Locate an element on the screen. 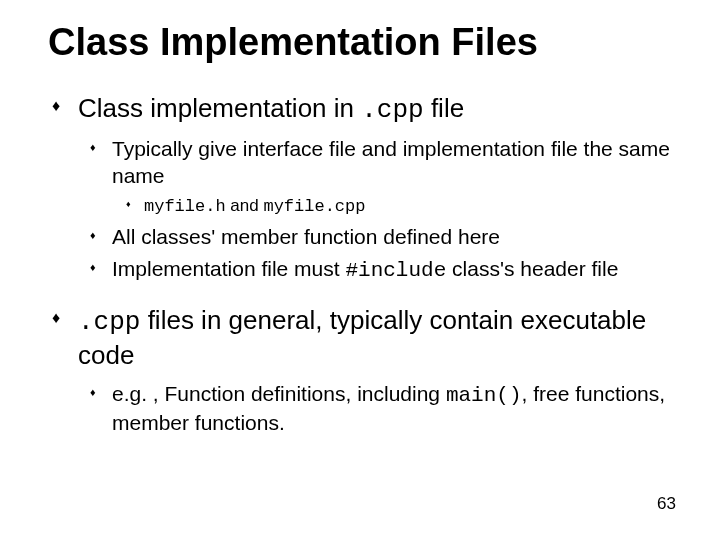 The image size is (720, 540). text-run: Class implementation in is located at coordinates (220, 108).